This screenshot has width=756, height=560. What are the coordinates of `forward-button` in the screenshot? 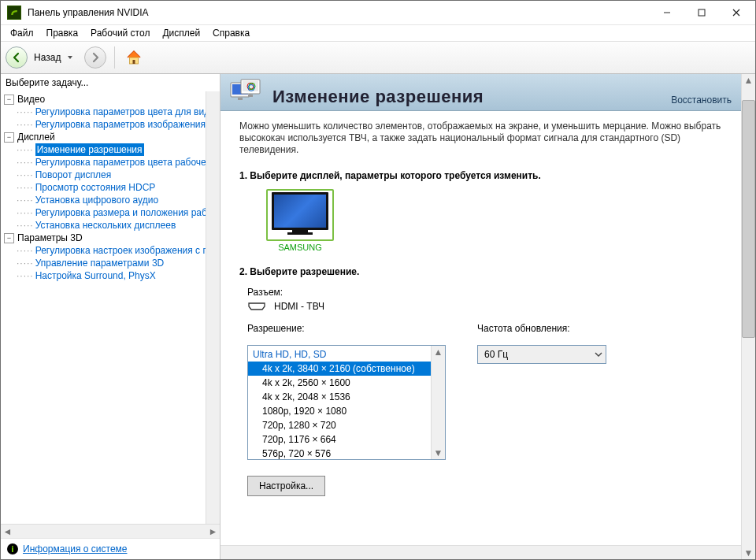 It's located at (95, 57).